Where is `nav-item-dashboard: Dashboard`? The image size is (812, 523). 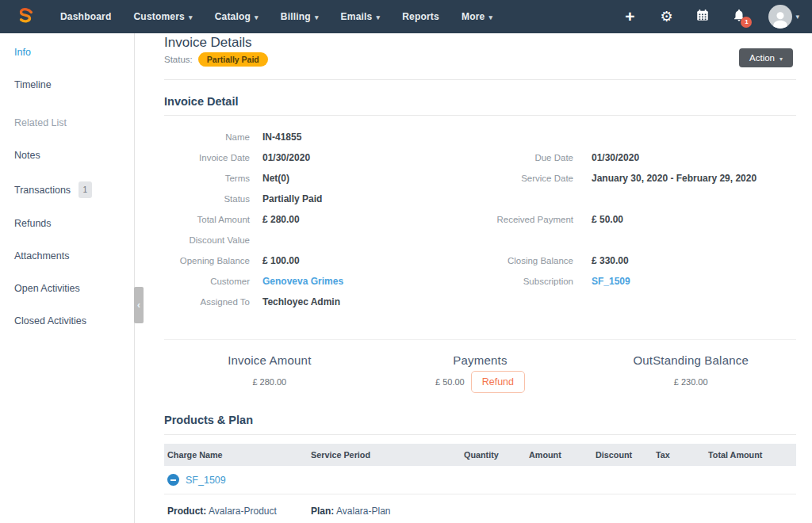
nav-item-dashboard: Dashboard is located at coordinates (86, 17).